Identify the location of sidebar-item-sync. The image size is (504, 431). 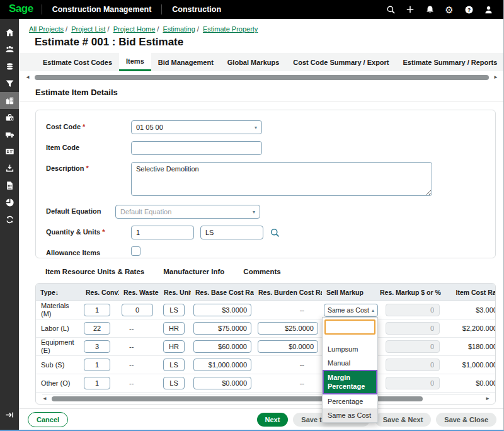
(9, 219).